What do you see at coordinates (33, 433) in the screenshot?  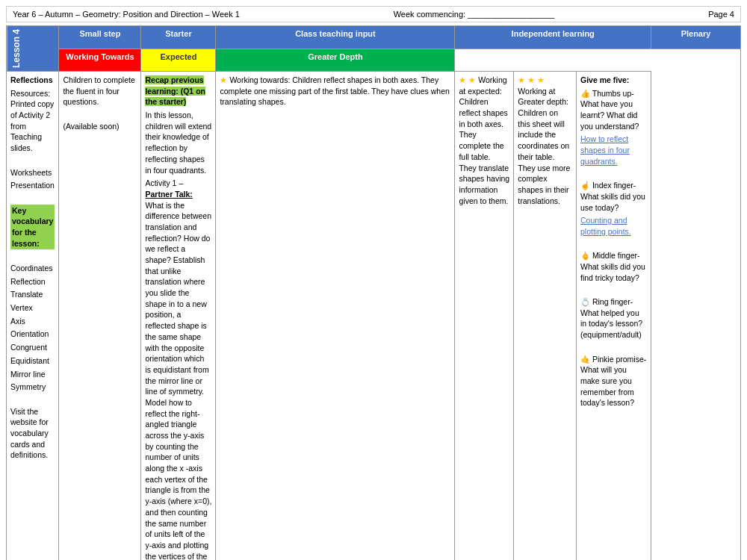 I see `vocab-footer: Visit the website for vocabulary cards a…` at bounding box center [33, 433].